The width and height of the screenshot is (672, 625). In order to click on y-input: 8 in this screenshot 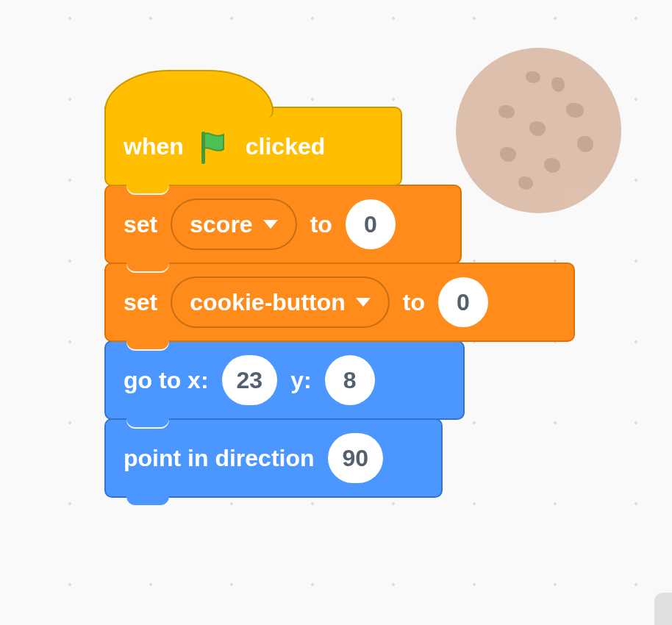, I will do `click(350, 380)`.